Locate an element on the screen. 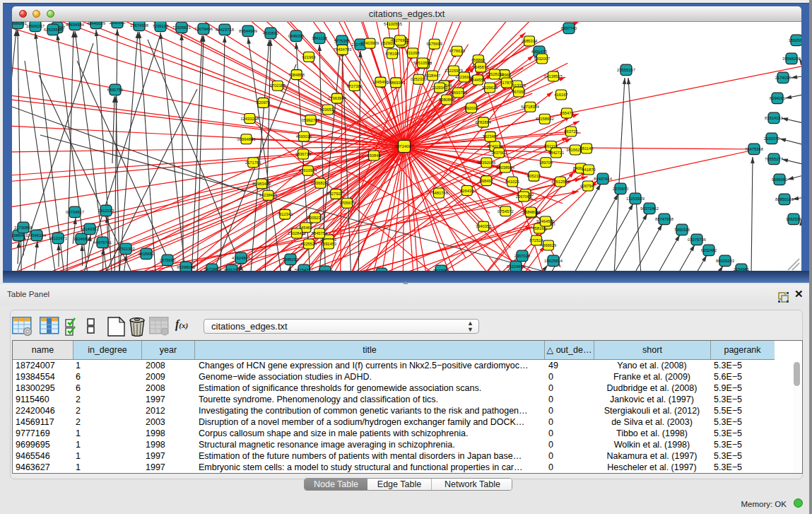 Image resolution: width=812 pixels, height=514 pixels. svg-text: 55154717 is located at coordinates (304, 269).